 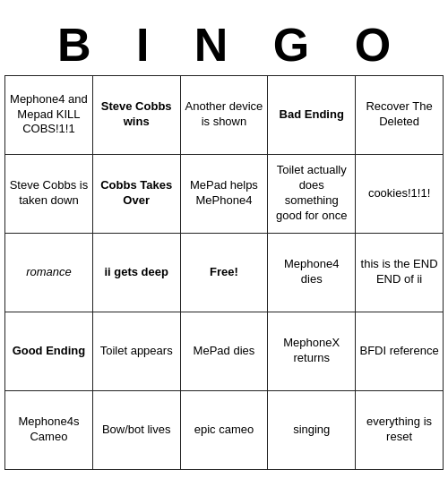 I want to click on cell-r2-c2: Free!, so click(x=224, y=272).